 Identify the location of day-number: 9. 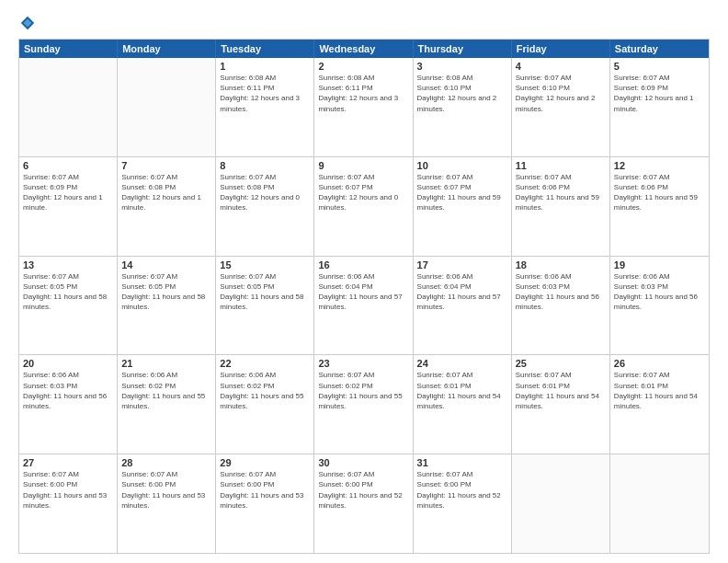
(363, 166).